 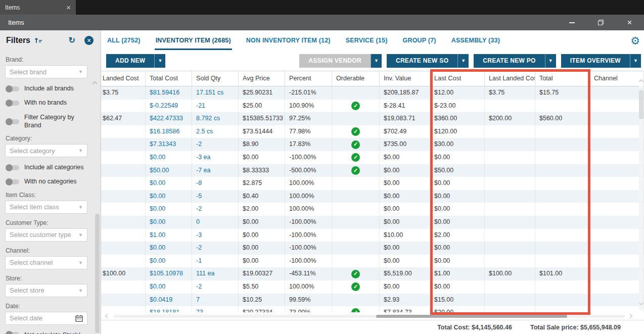 What do you see at coordinates (373, 171) in the screenshot?
I see `table-row: $50.00-7 ea$8.33333-500.00%✓$0.00$50.00` at bounding box center [373, 171].